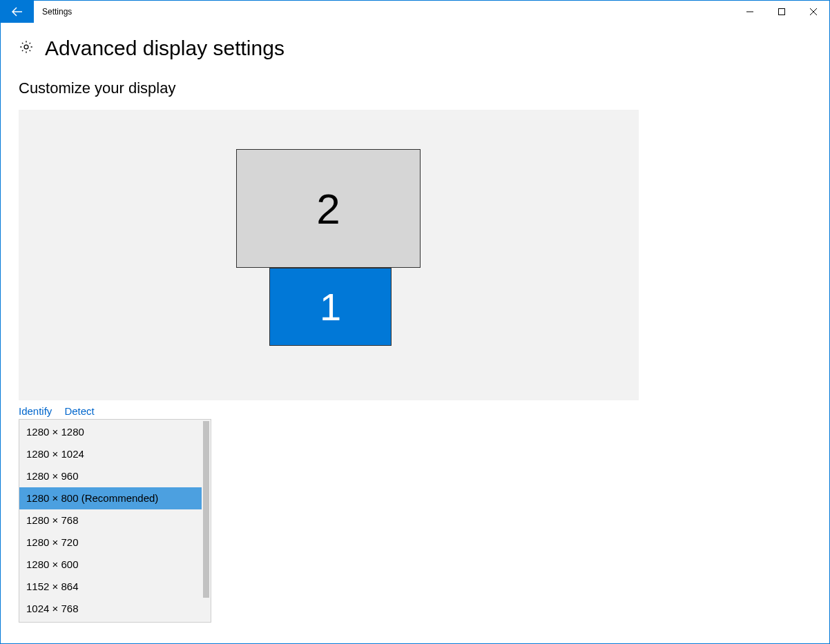  What do you see at coordinates (110, 454) in the screenshot?
I see `resolution-option: 1280 × 1024` at bounding box center [110, 454].